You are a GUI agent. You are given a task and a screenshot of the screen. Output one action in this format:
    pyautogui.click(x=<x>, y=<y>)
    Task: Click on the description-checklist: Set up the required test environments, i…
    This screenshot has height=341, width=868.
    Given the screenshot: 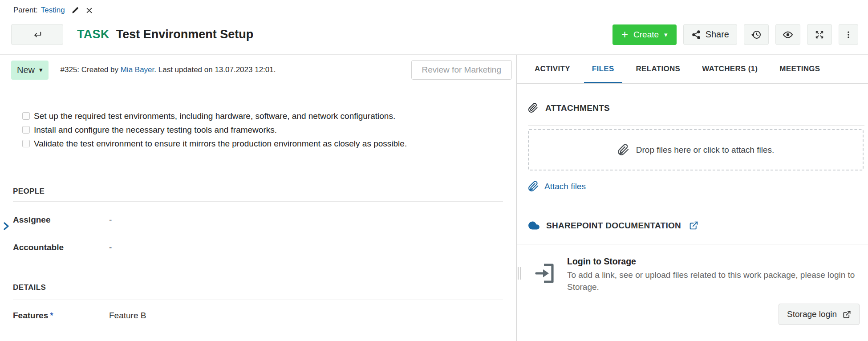 What is the action you would take?
    pyautogui.click(x=215, y=130)
    